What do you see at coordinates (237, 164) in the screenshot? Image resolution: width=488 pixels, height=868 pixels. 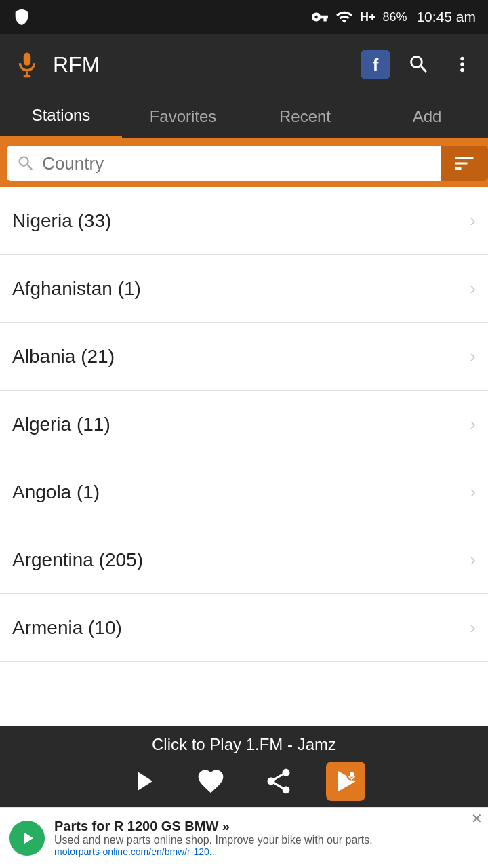 I see `country-search-input` at bounding box center [237, 164].